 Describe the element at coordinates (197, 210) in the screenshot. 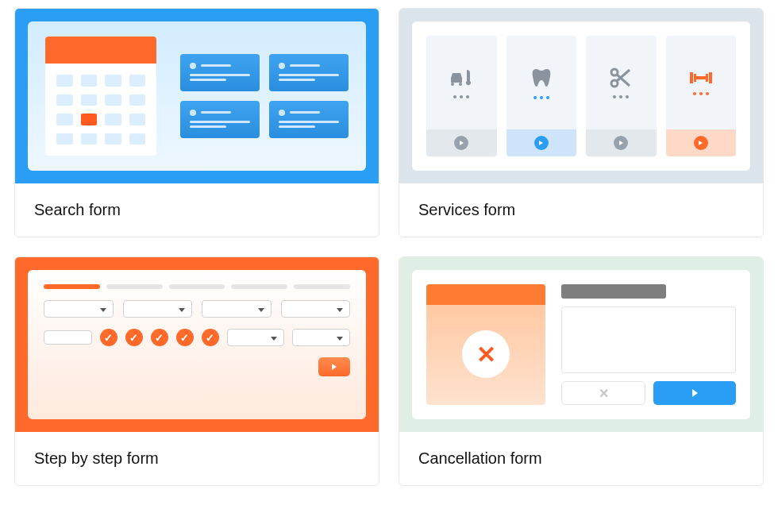

I see `card-title: Search form` at that location.